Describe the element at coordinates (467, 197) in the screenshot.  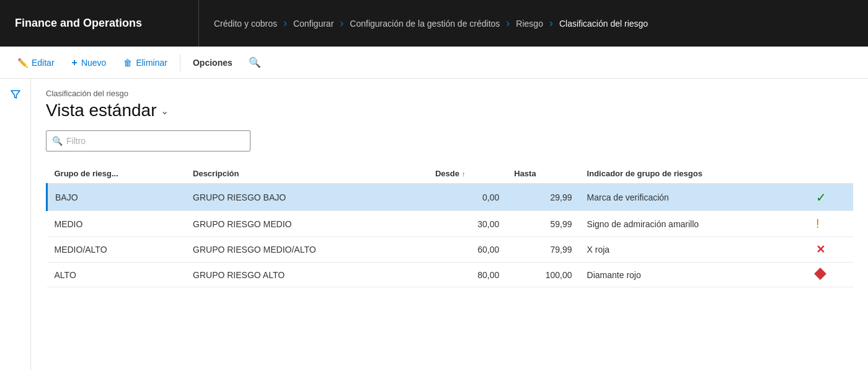
I see `cell-desde: 0,00` at that location.